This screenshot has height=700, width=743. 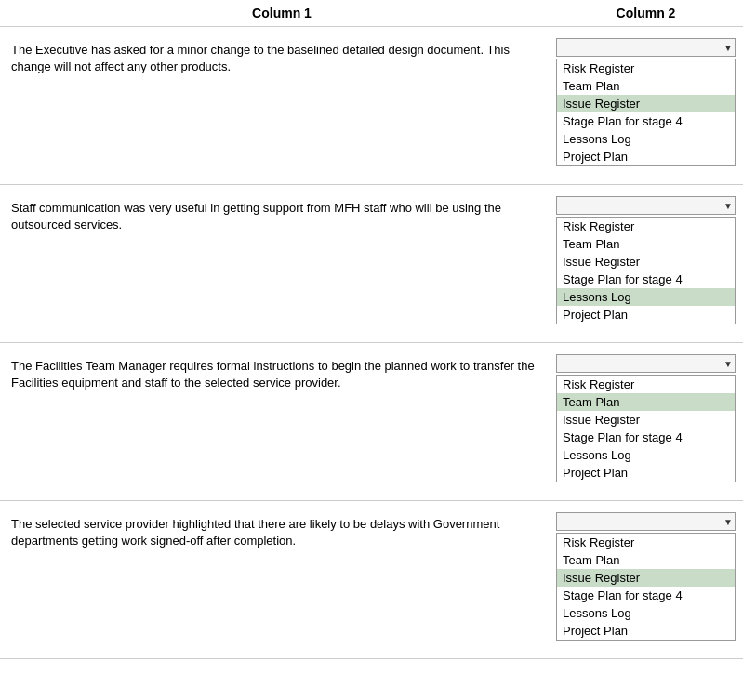 What do you see at coordinates (645, 205) in the screenshot?
I see `dropdown-trigger-2: ▼` at bounding box center [645, 205].